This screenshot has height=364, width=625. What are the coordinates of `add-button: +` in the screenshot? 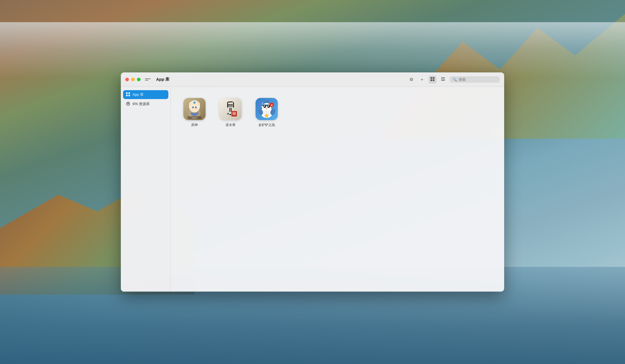 It's located at (422, 80).